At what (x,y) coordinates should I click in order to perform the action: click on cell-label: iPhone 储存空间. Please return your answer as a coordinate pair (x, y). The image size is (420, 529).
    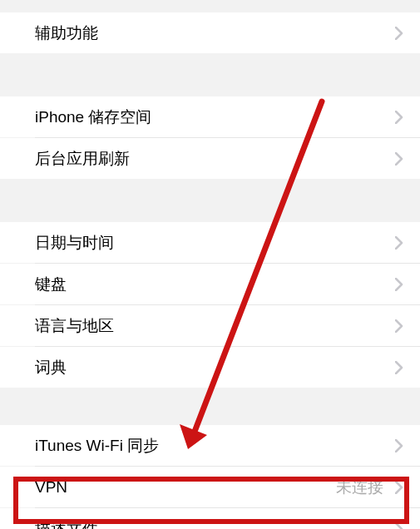
    Looking at the image, I should click on (215, 117).